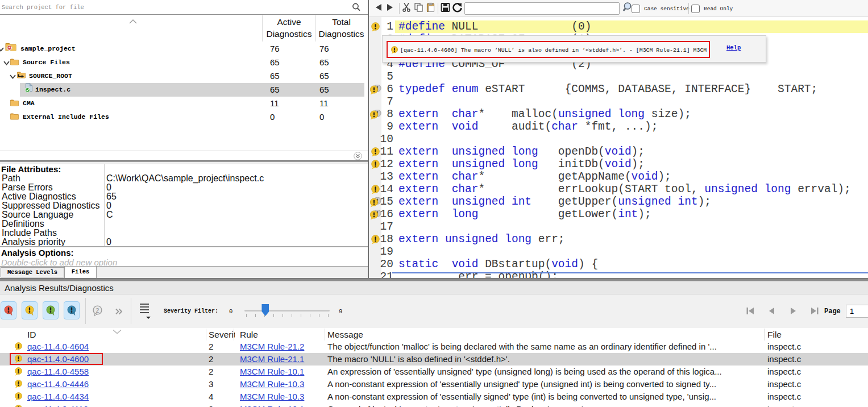 The width and height of the screenshot is (868, 407). I want to click on attribute-row: Source Language C, so click(184, 215).